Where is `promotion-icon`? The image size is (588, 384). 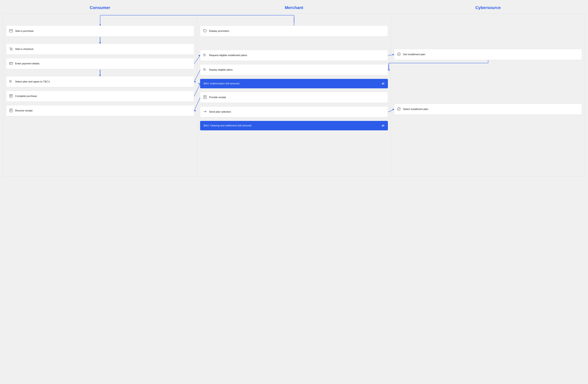 promotion-icon is located at coordinates (205, 31).